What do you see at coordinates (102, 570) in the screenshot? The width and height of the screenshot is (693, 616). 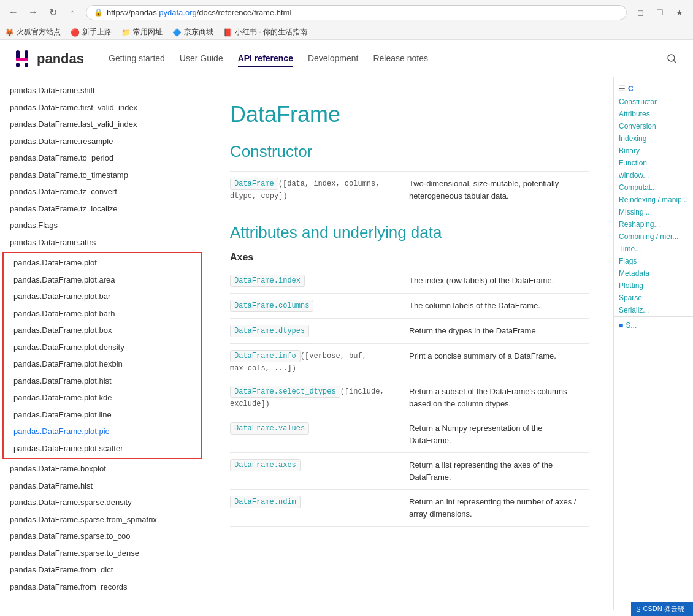 I see `sidebar-item-from-dict: pandas.DataFrame.from_dict` at bounding box center [102, 570].